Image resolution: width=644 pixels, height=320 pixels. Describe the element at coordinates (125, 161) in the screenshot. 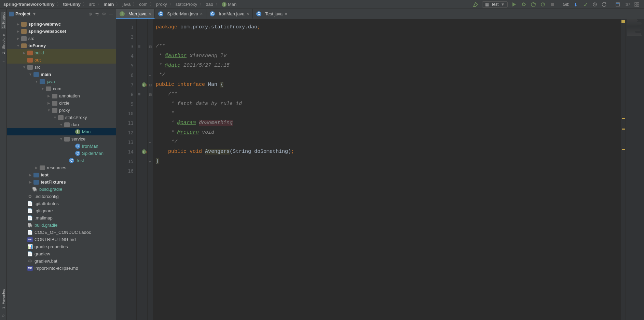

I see `line-number: 15` at that location.